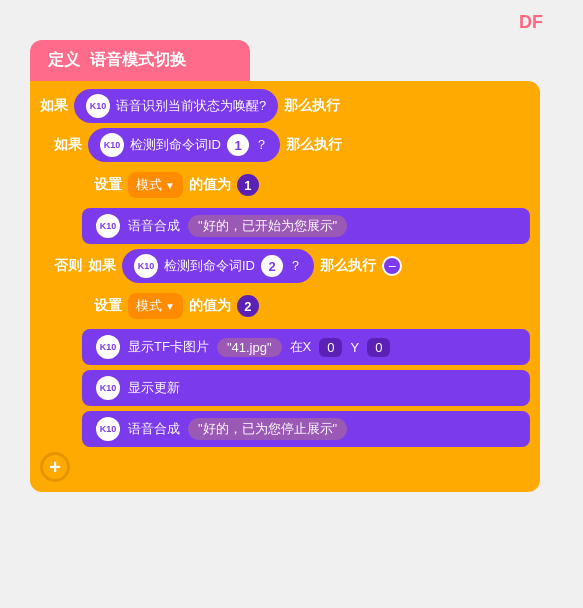  I want to click on if3-keyword: 如果, so click(102, 266).